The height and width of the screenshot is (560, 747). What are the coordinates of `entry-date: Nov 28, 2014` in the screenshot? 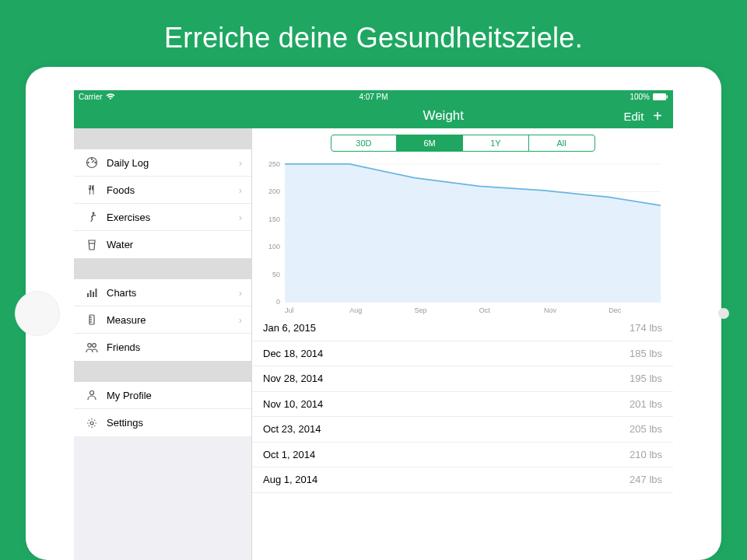 It's located at (447, 378).